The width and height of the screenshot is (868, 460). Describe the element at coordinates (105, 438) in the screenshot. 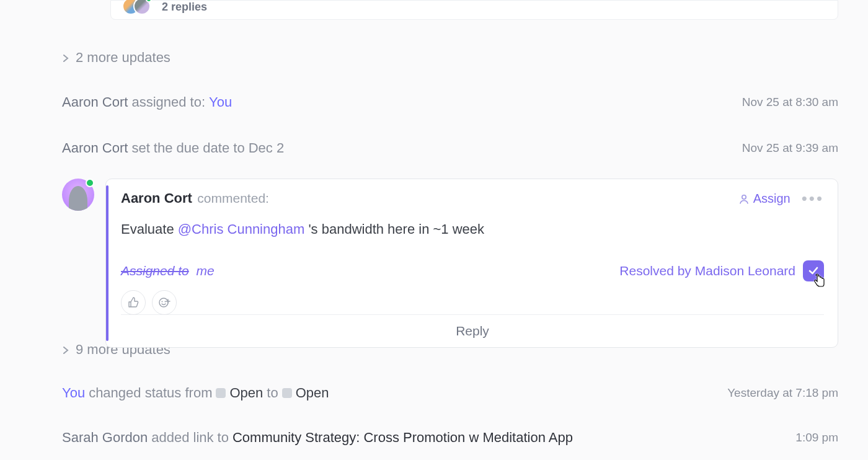

I see `actor-name: Sarah Gordon` at that location.